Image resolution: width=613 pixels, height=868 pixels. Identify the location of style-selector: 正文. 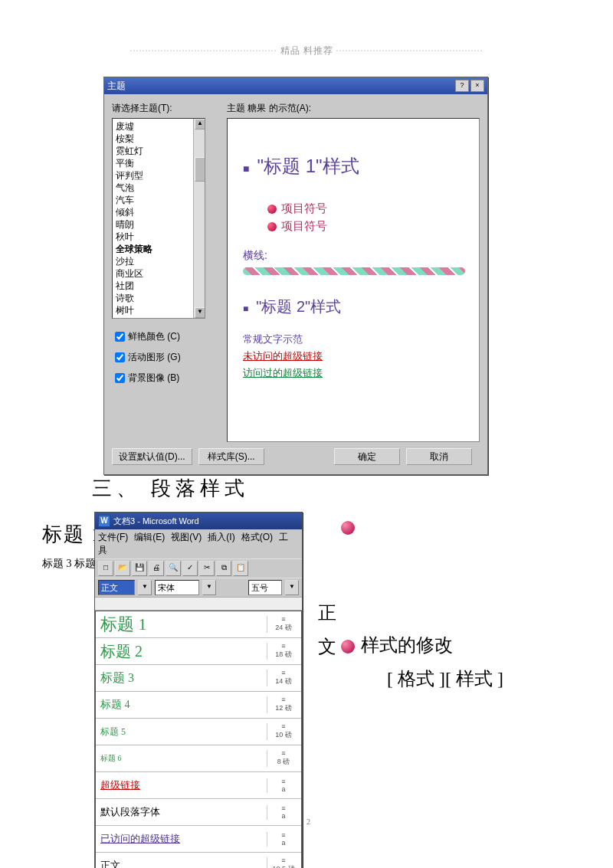
(116, 588).